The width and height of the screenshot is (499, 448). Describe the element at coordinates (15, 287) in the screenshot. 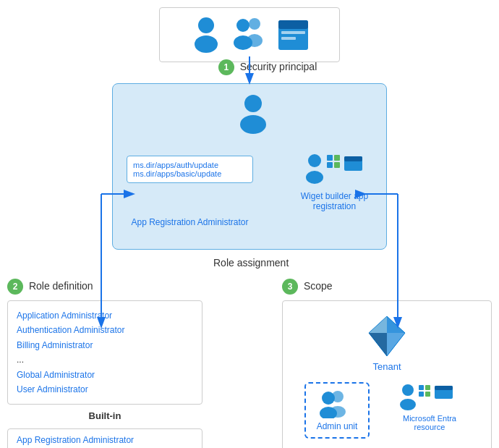

I see `badge-2: 2` at that location.